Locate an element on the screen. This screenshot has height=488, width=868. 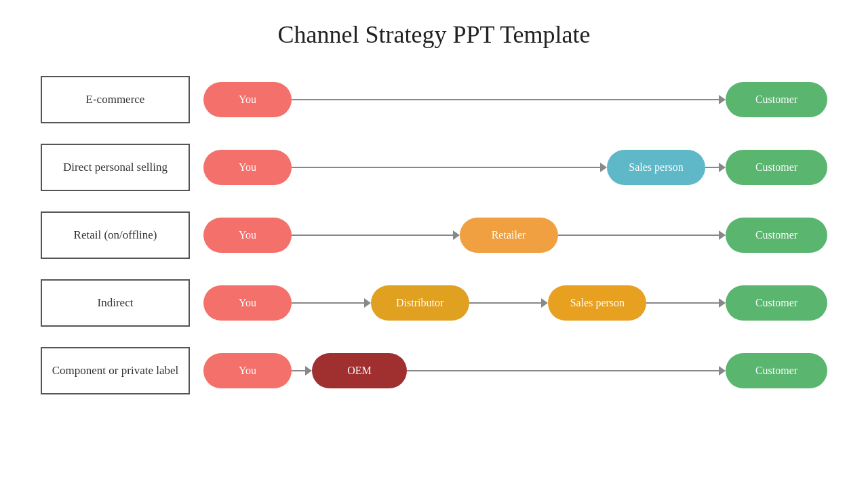
pill-you-retail: You is located at coordinates (248, 235).